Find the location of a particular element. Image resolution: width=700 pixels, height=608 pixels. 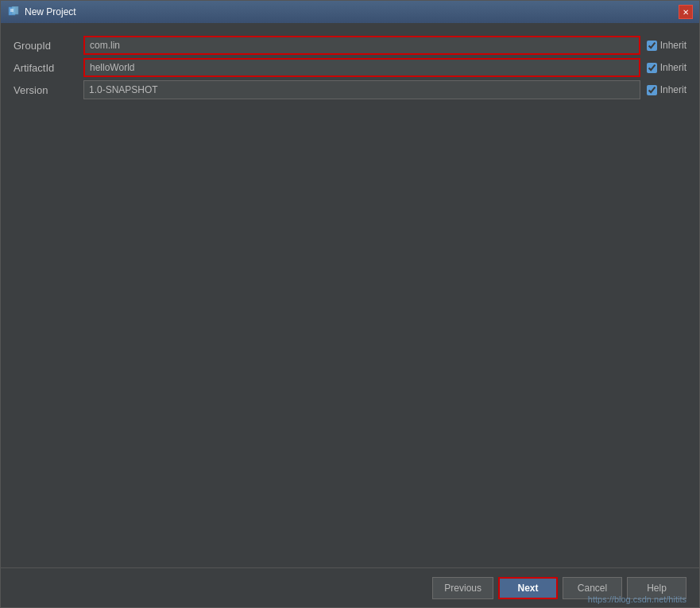

artifact-id-inherit-checkbox is located at coordinates (652, 68).